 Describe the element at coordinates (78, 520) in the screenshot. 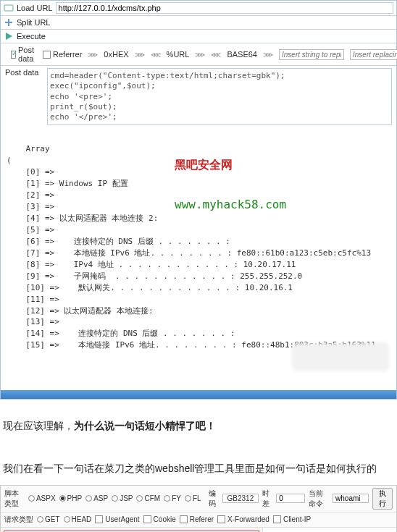

I see `req-head: HEAD` at that location.